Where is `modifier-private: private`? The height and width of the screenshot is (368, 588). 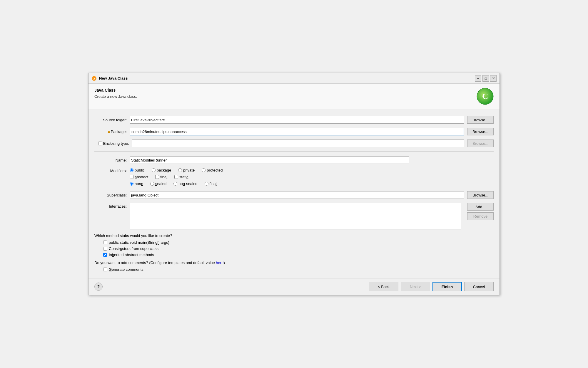
modifier-private: private is located at coordinates (186, 170).